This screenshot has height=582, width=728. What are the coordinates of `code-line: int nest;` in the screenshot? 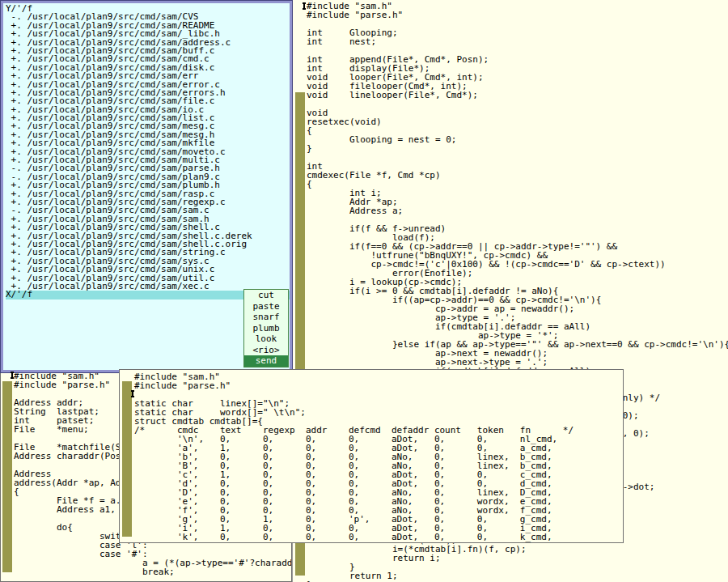 It's located at (518, 42).